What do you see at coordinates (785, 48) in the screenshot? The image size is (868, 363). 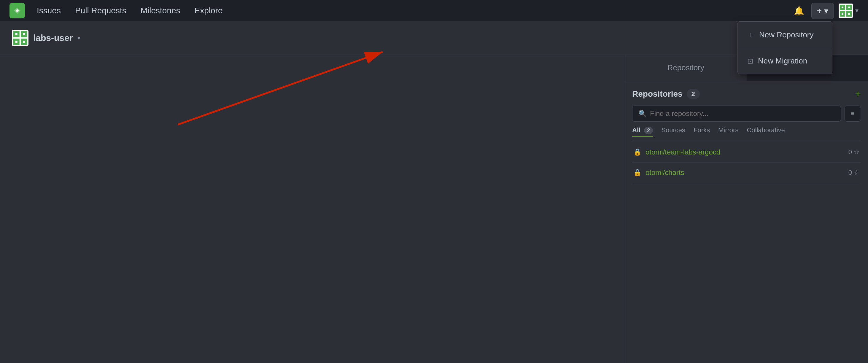 I see `create-dropdown-menu: ＋ New Repository ⊡ New Migration` at bounding box center [785, 48].